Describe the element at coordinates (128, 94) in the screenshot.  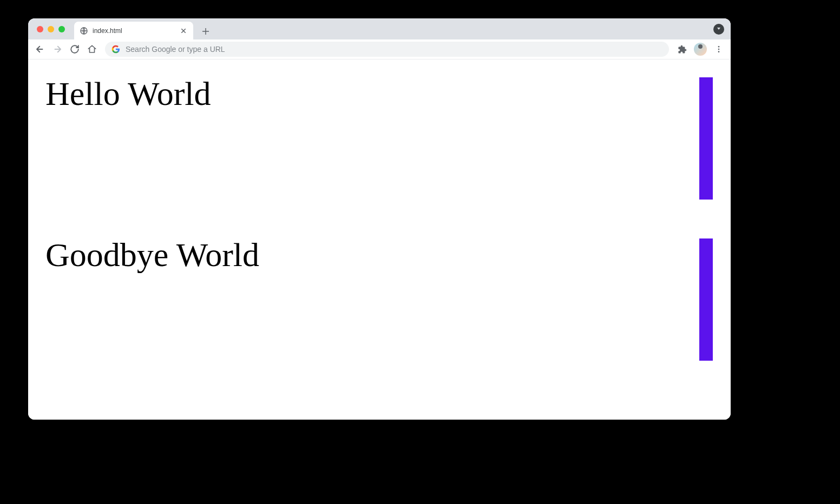
I see `heading-1: Hello World` at that location.